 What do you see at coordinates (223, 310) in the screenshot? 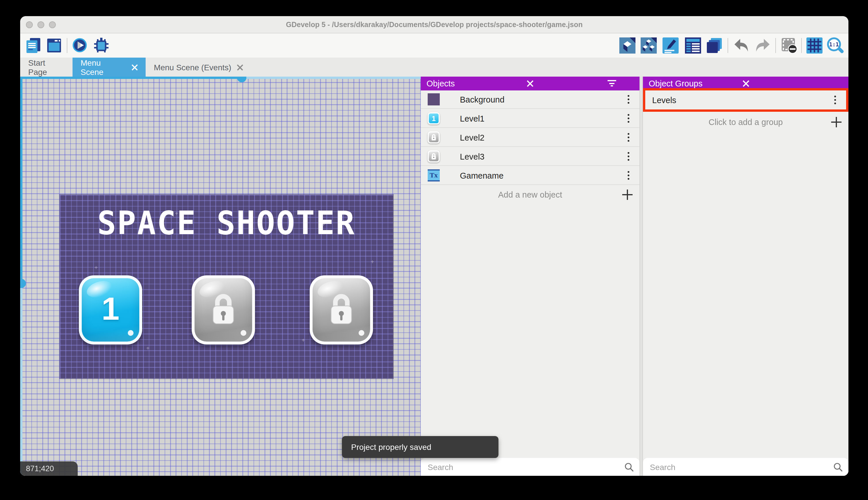
I see `level2-button-locked` at bounding box center [223, 310].